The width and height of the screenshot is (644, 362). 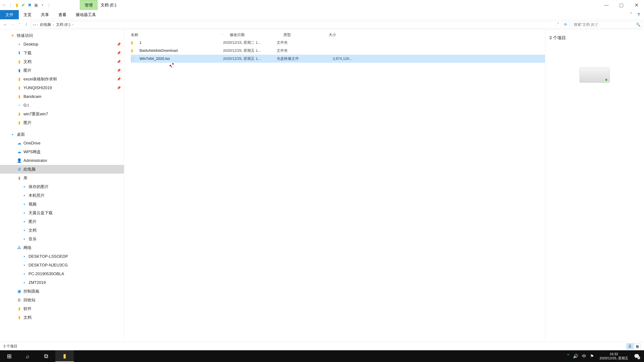 I want to click on tree-documents: ▮文档📌, so click(x=62, y=61).